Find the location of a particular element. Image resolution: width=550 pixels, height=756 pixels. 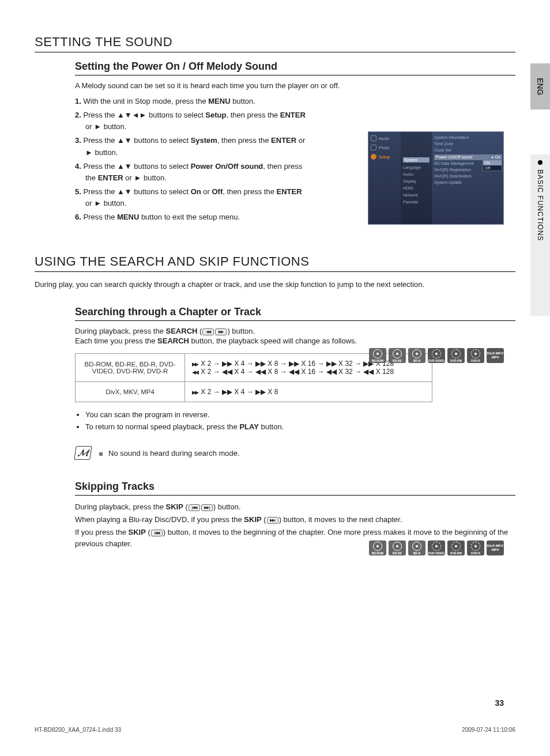

skip-line2: When playing a Blu-ray Disc/DVD, if you … is located at coordinates (295, 520).